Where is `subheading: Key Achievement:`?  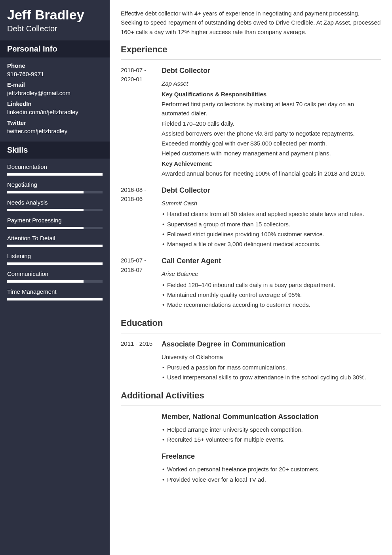 subheading: Key Achievement: is located at coordinates (271, 163).